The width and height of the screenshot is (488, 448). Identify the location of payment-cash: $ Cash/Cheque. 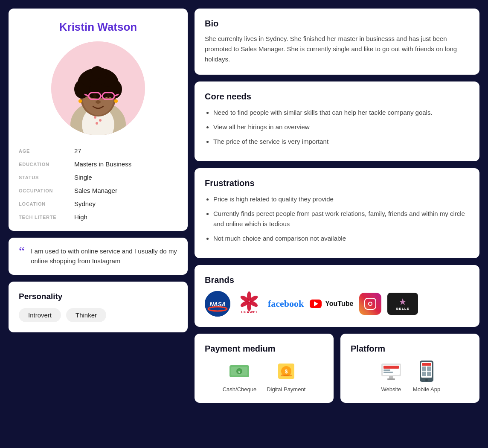
(240, 376).